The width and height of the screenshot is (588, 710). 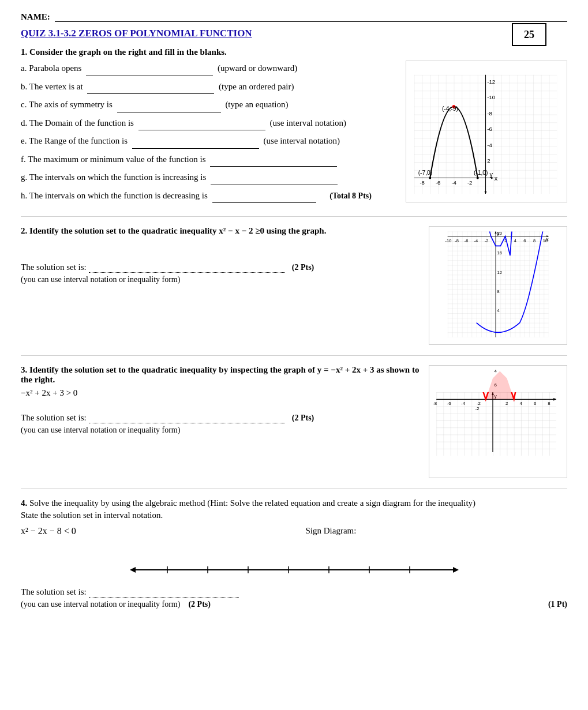 I want to click on q4-pts-right: (1 Pt), so click(x=557, y=604).